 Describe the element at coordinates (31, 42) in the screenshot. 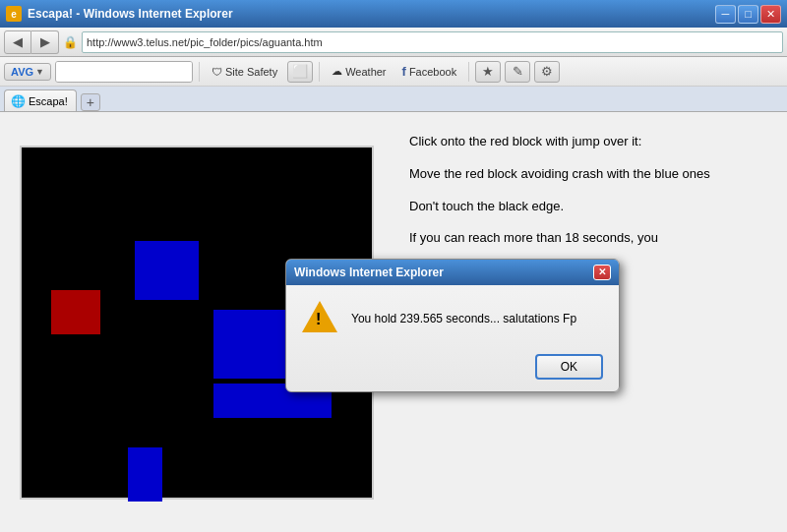

I see `back-forward-controls: ◀ ▶` at that location.